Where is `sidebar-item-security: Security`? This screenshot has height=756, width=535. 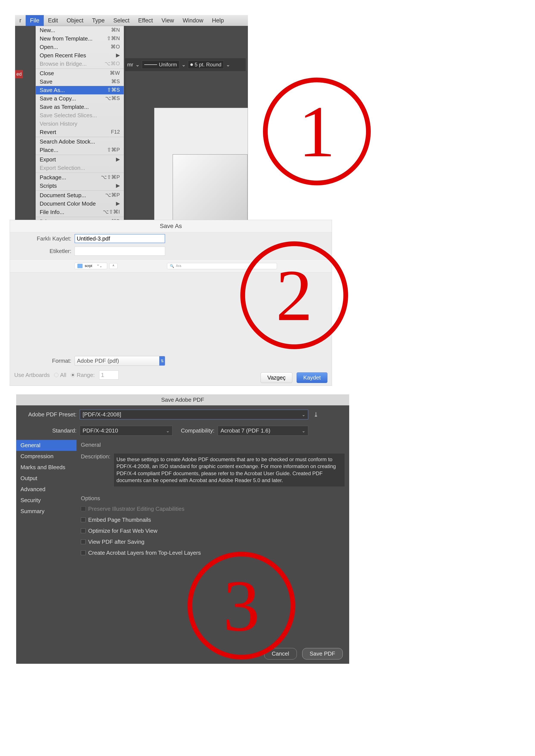
sidebar-item-security: Security is located at coordinates (46, 500).